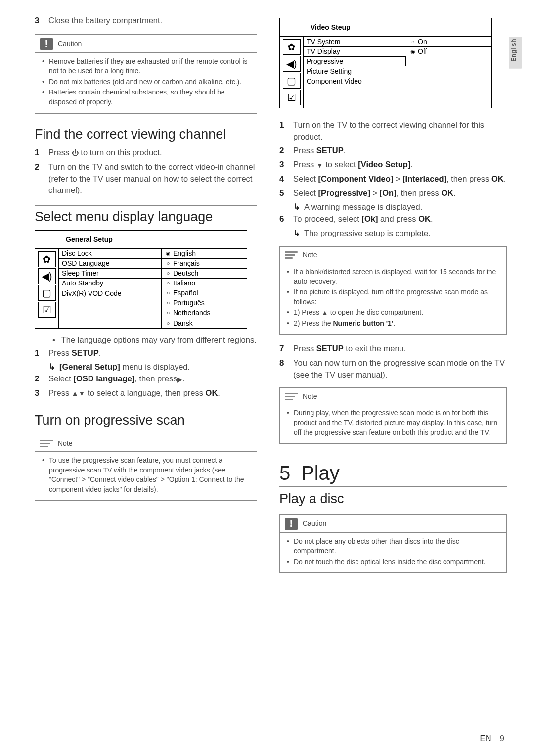 This screenshot has width=534, height=756. Describe the element at coordinates (110, 274) in the screenshot. I see `osd-item: Sleep Timer` at that location.